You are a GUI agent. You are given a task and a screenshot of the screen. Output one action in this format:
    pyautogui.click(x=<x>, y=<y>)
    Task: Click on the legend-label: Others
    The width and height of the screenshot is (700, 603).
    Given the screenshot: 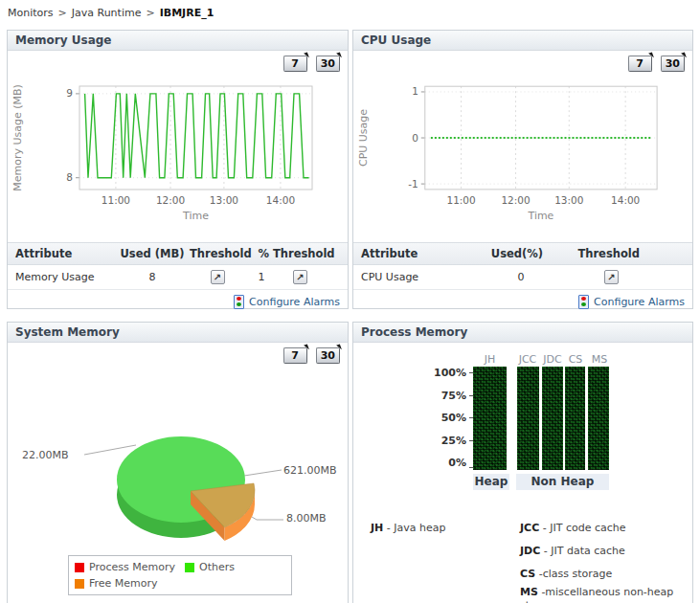 What is the action you would take?
    pyautogui.click(x=216, y=567)
    